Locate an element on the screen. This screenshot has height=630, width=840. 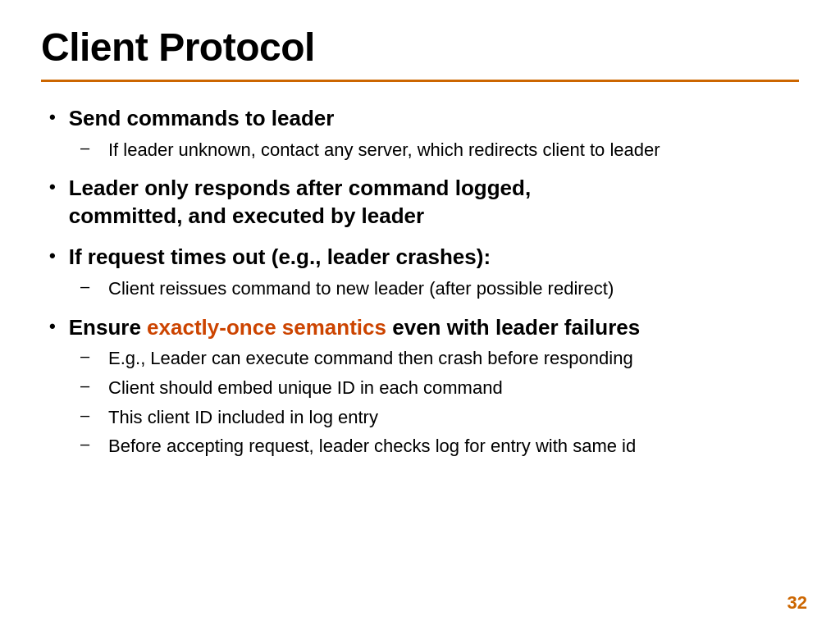
bullet-text-4: Ensure exactly-once semantics even with … is located at coordinates (354, 328).